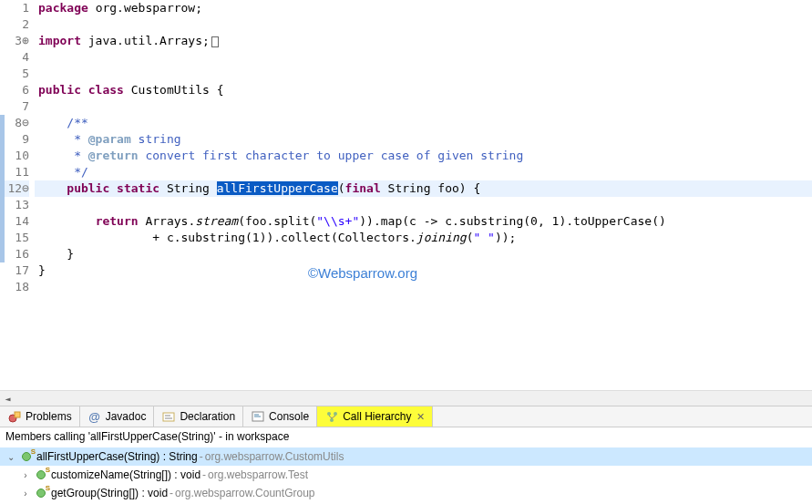 The width and height of the screenshot is (812, 504). I want to click on line-number: 6, so click(15, 90).